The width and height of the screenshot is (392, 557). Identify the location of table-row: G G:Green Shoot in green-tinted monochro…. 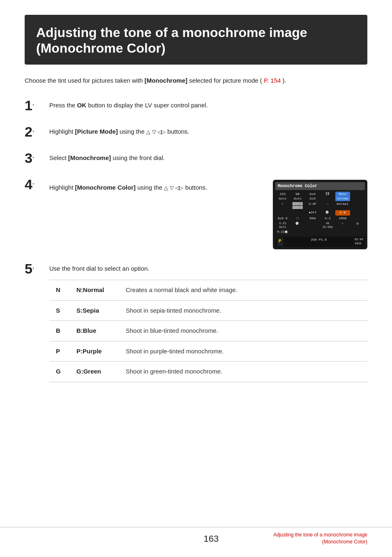
(208, 372).